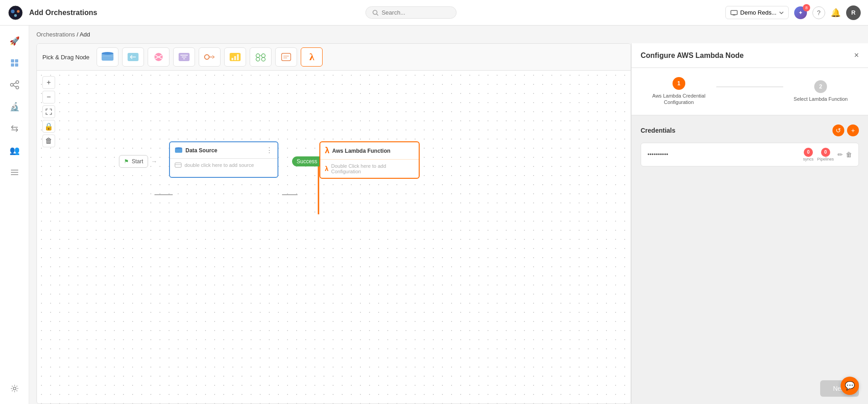 The image size is (868, 404). Describe the element at coordinates (312, 57) in the screenshot. I see `toolbar-node-lambda: λ` at that location.